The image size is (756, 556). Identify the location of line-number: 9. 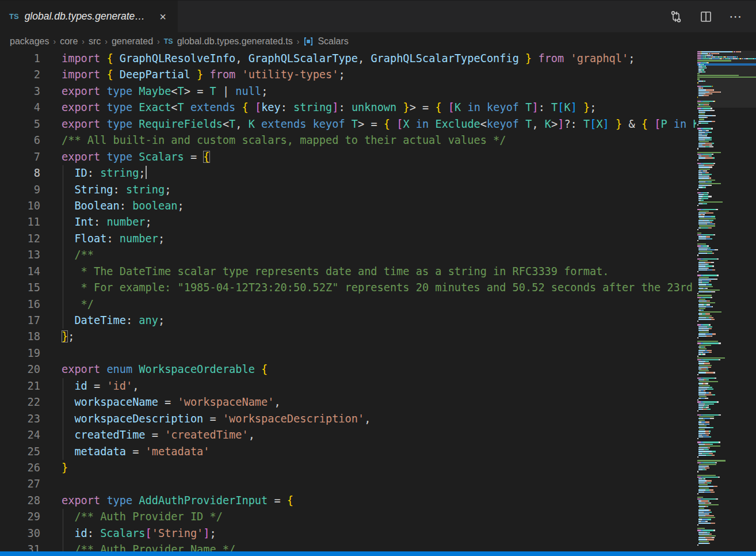
(20, 190).